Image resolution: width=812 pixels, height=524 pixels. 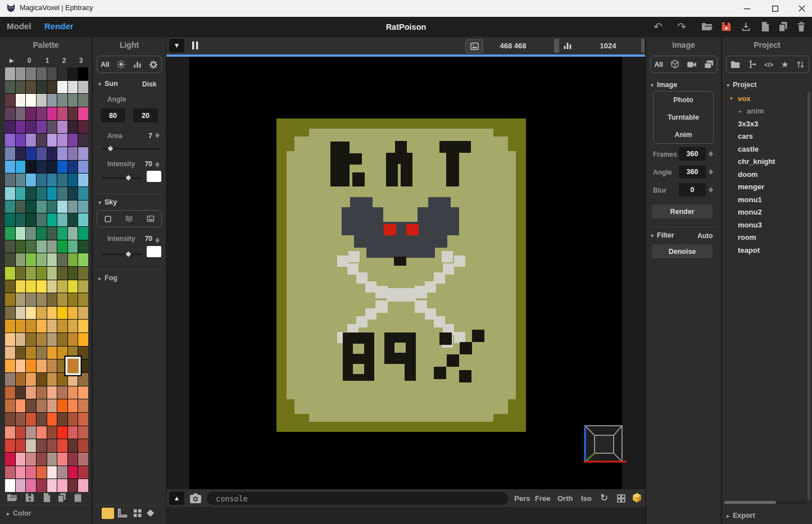 What do you see at coordinates (176, 498) in the screenshot?
I see `expand-console-button: ▲` at bounding box center [176, 498].